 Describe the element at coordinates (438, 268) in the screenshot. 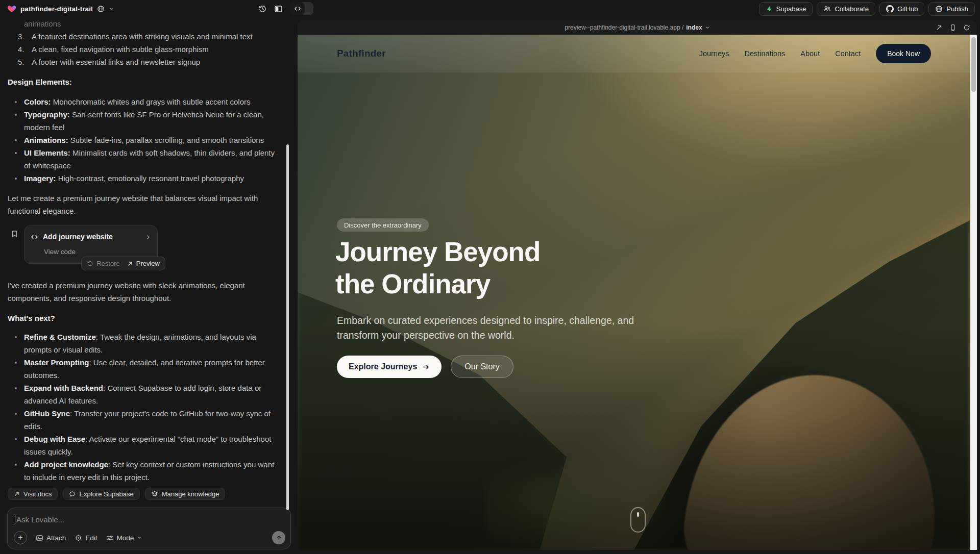

I see `hero-title: Journey Beyond the Ordinary` at that location.